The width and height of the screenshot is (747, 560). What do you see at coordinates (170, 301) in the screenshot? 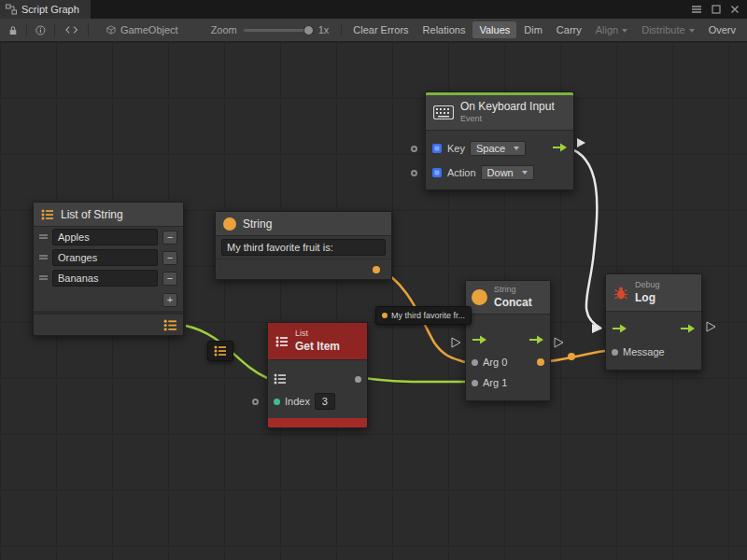
I see `add-item-button: +` at bounding box center [170, 301].